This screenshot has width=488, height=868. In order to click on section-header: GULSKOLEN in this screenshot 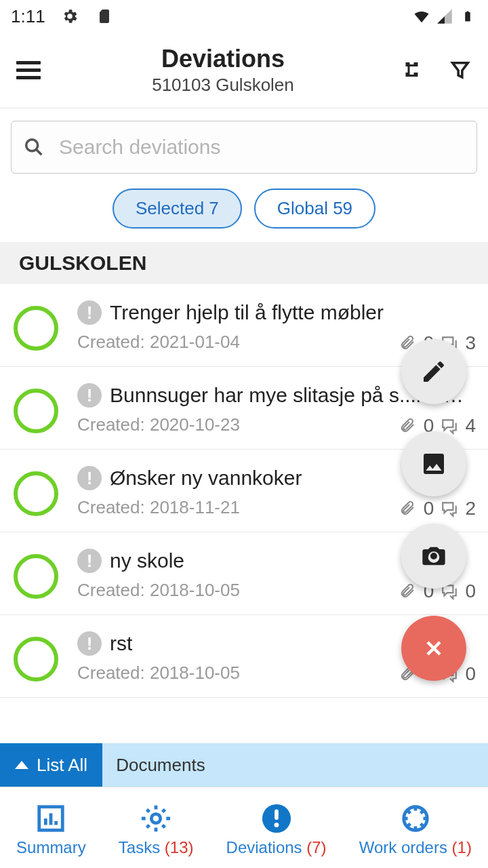, I will do `click(244, 263)`.